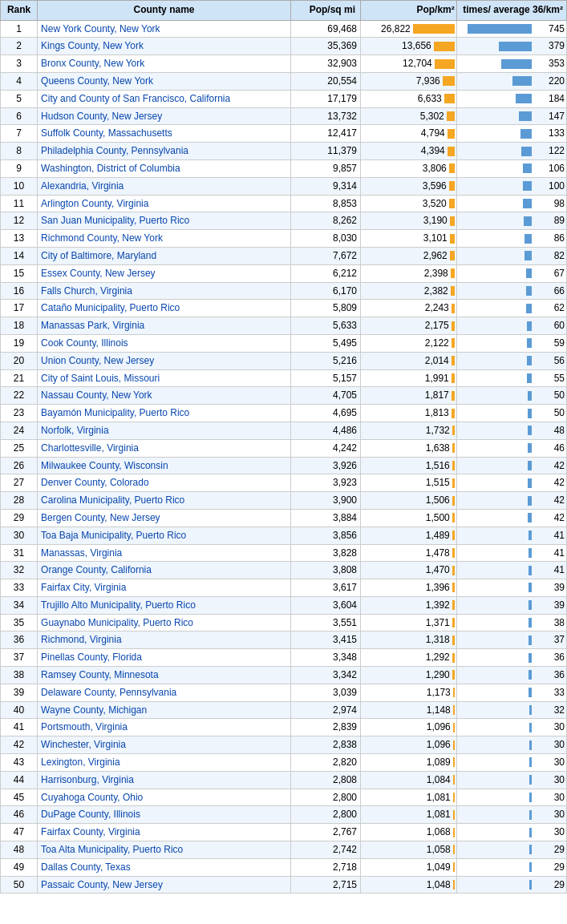 The image size is (567, 924). I want to click on county-link: Fairfax City, Virginia, so click(83, 587).